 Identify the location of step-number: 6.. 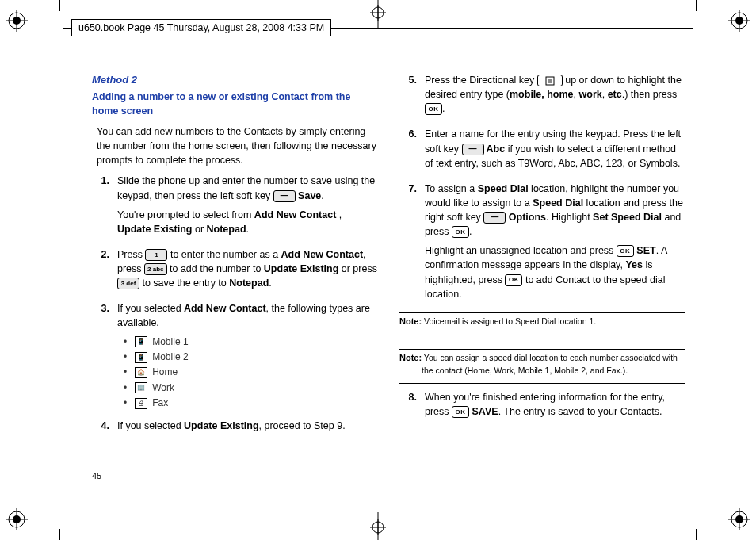
(414, 151).